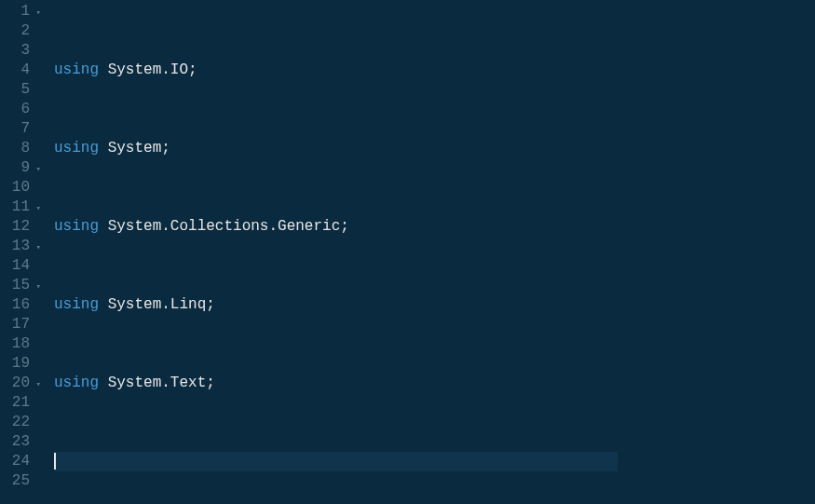 The height and width of the screenshot is (504, 815). What do you see at coordinates (15, 71) in the screenshot?
I see `line-number: 4` at bounding box center [15, 71].